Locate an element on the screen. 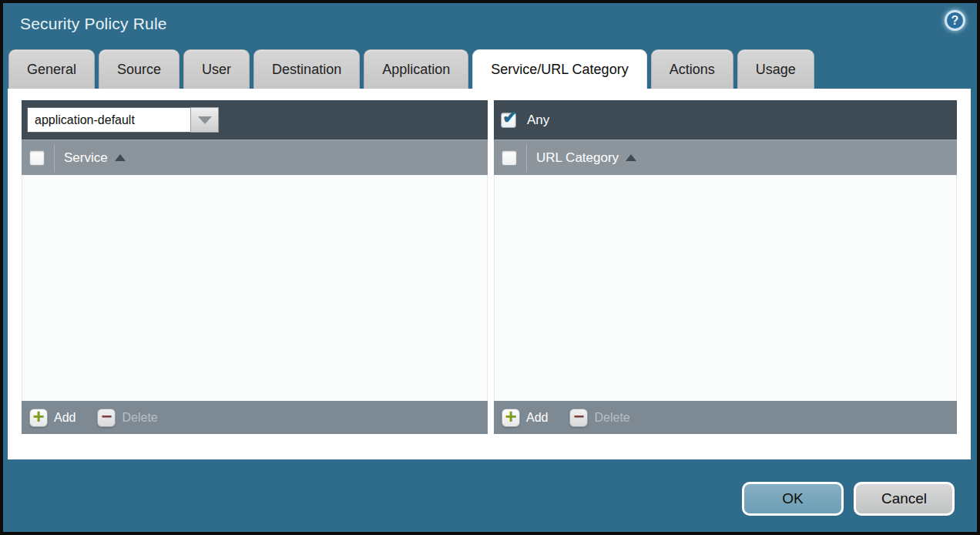  url-category-toolbar: ✔ Any is located at coordinates (726, 120).